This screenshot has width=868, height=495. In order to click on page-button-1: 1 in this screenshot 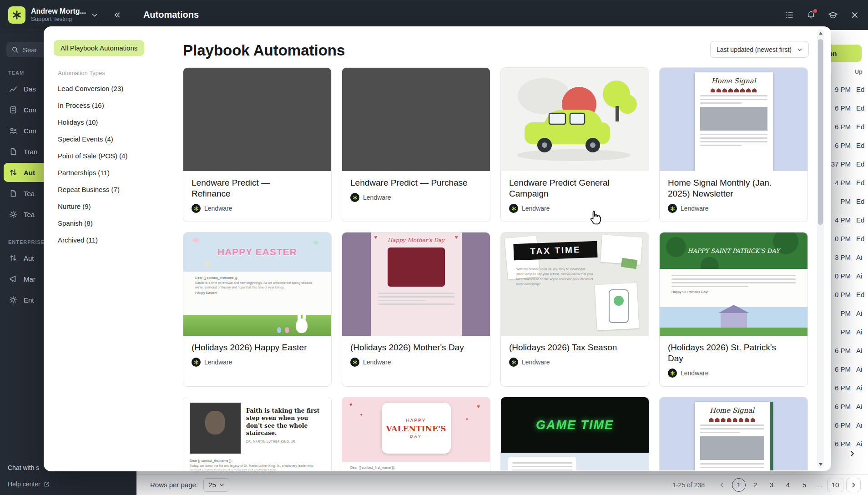, I will do `click(739, 485)`.